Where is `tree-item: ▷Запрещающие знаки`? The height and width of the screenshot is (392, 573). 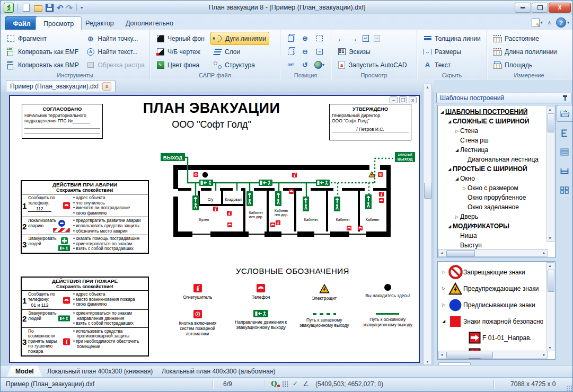 tree-item: ▷Запрещающие знаки is located at coordinates (497, 272).